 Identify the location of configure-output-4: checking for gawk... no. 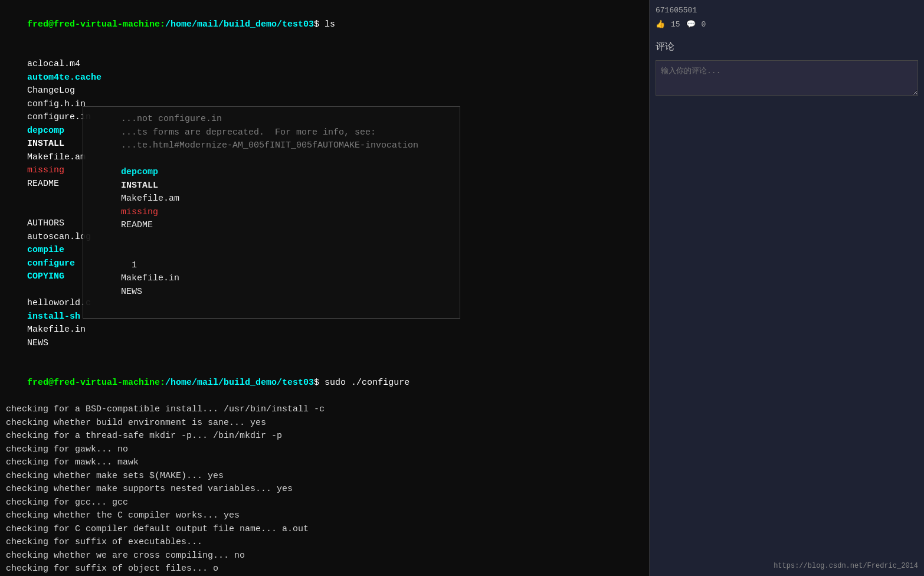
(325, 450).